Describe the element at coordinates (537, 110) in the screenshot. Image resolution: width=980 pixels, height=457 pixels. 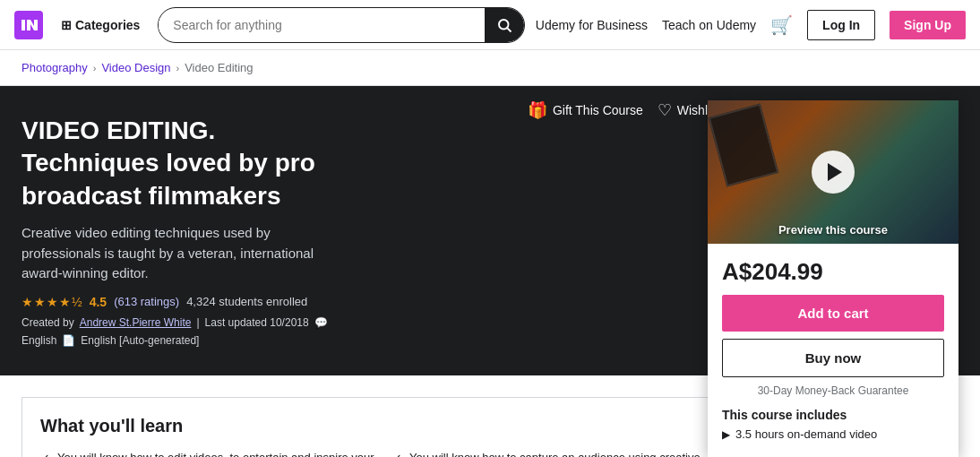
I see `gift-icon: 🎁` at that location.